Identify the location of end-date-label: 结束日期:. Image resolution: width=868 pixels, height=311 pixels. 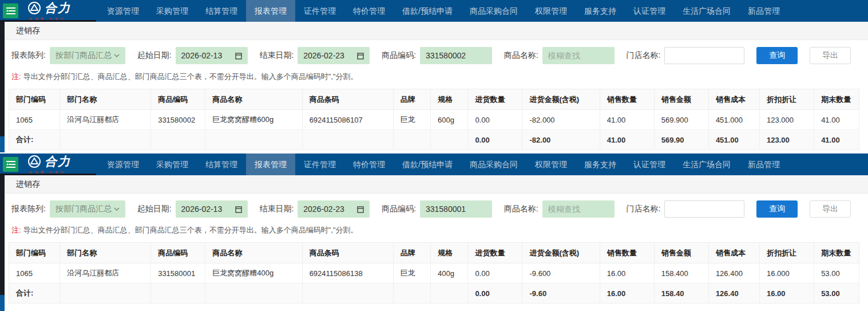
(276, 209).